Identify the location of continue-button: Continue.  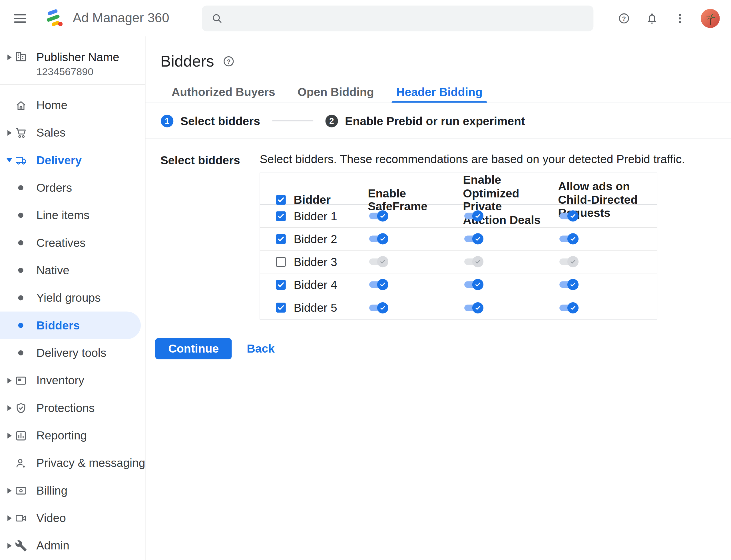
(194, 349).